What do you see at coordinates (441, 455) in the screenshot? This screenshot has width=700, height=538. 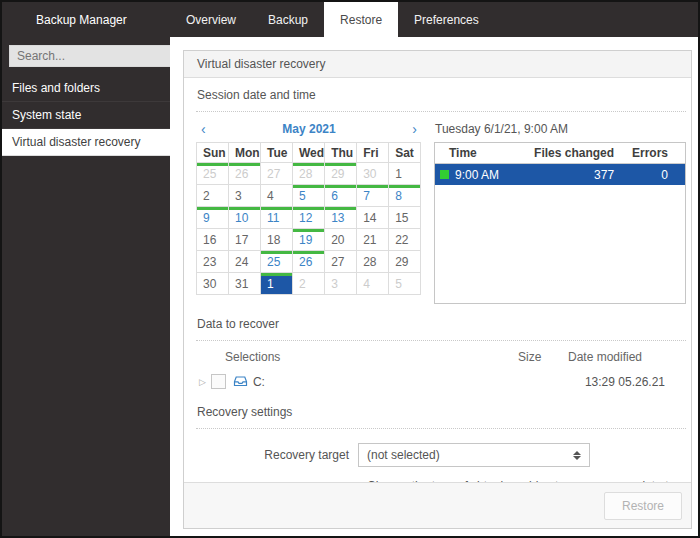 I see `recovery-target-row: Recovery target (not selected)` at bounding box center [441, 455].